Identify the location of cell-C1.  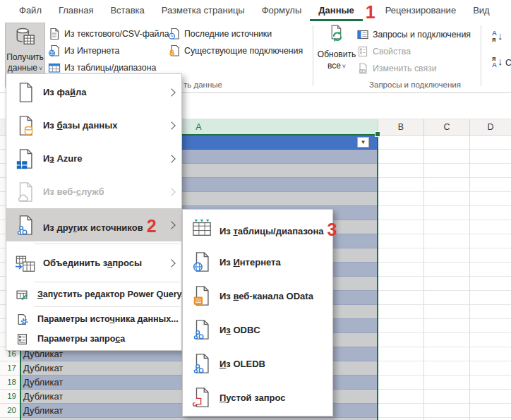
(446, 143).